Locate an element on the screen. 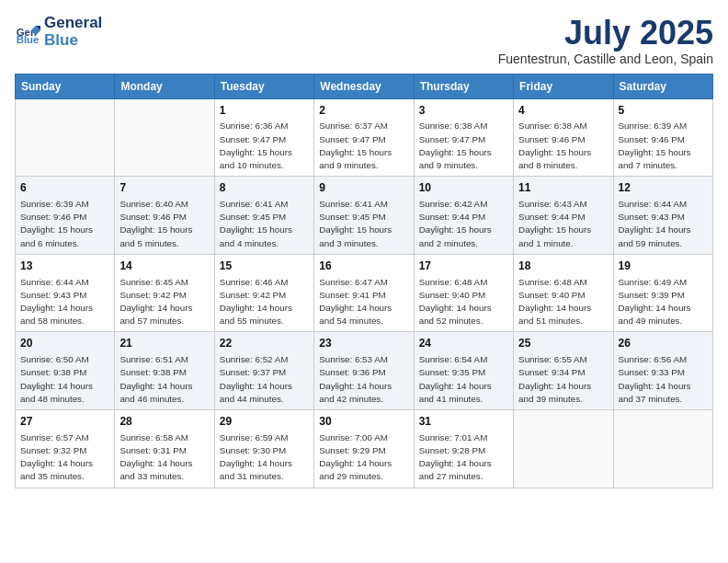 The width and height of the screenshot is (728, 563). day-number: 30 is located at coordinates (364, 421).